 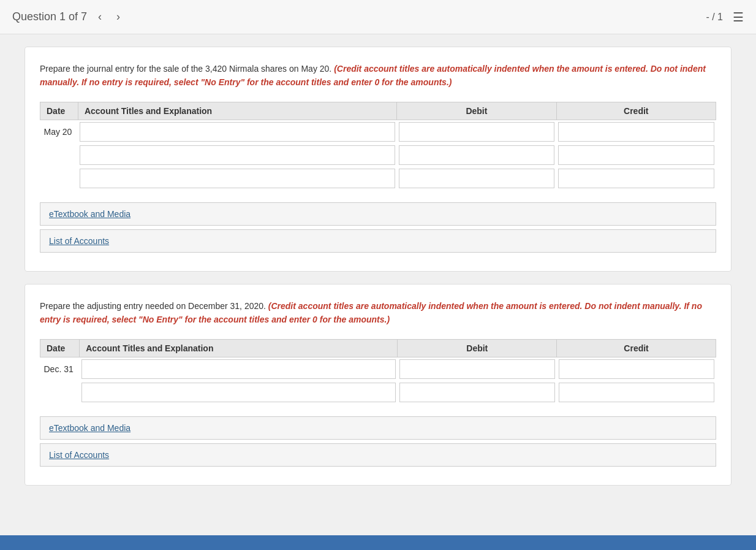 What do you see at coordinates (637, 369) in the screenshot?
I see `q2-row1-credit-cell` at bounding box center [637, 369].